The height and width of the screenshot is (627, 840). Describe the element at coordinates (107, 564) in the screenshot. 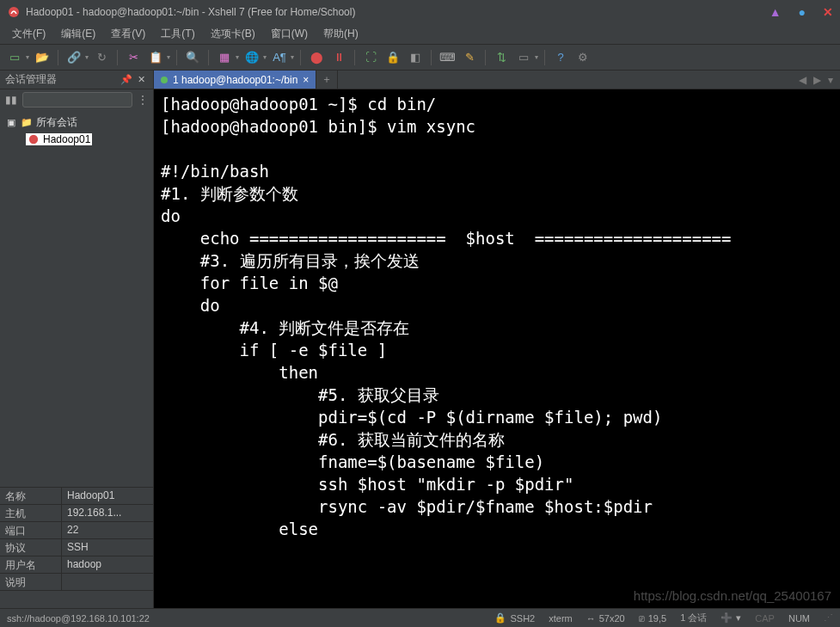

I see `prop-user-val: hadoop` at that location.